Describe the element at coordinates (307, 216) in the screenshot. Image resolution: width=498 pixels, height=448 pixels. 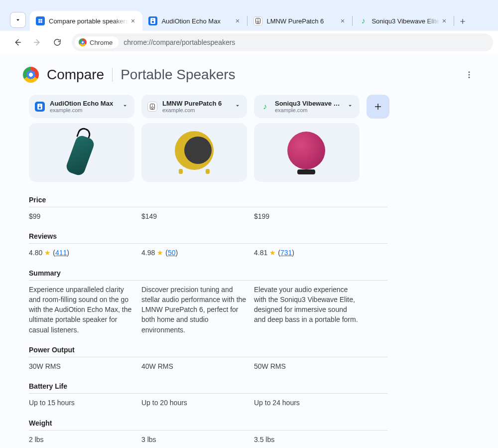
I see `price-value: $199` at that location.